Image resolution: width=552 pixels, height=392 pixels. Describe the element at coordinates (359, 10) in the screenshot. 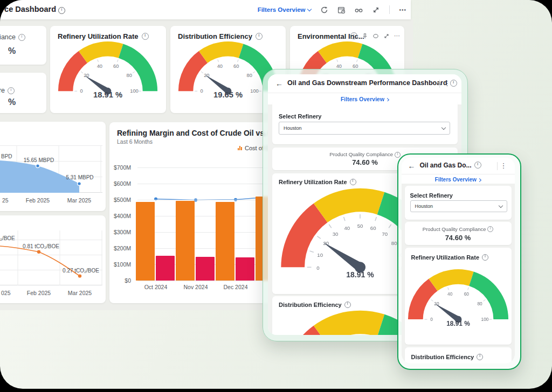

I see `view-glasses-icon` at that location.